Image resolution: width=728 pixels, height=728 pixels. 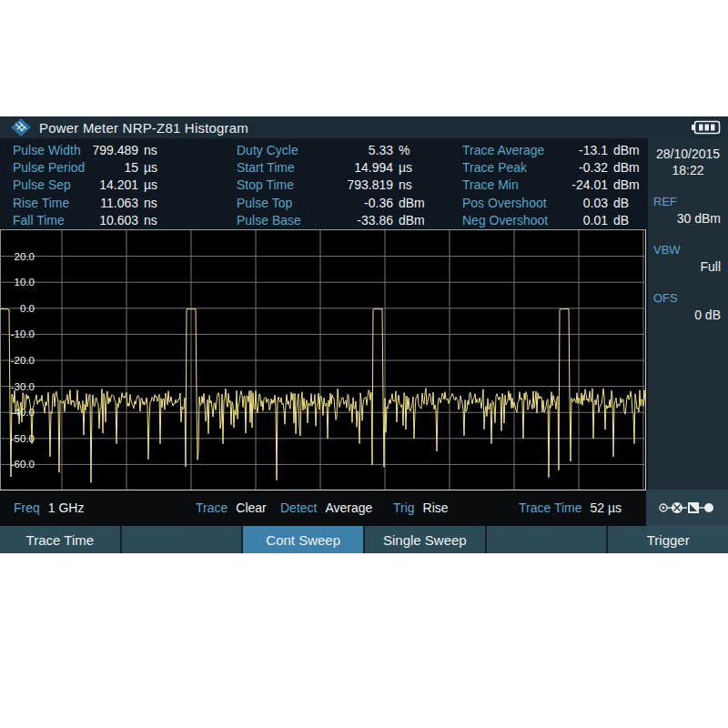 I want to click on status-item-trace-time: Trace Time52 µs, so click(x=570, y=508).